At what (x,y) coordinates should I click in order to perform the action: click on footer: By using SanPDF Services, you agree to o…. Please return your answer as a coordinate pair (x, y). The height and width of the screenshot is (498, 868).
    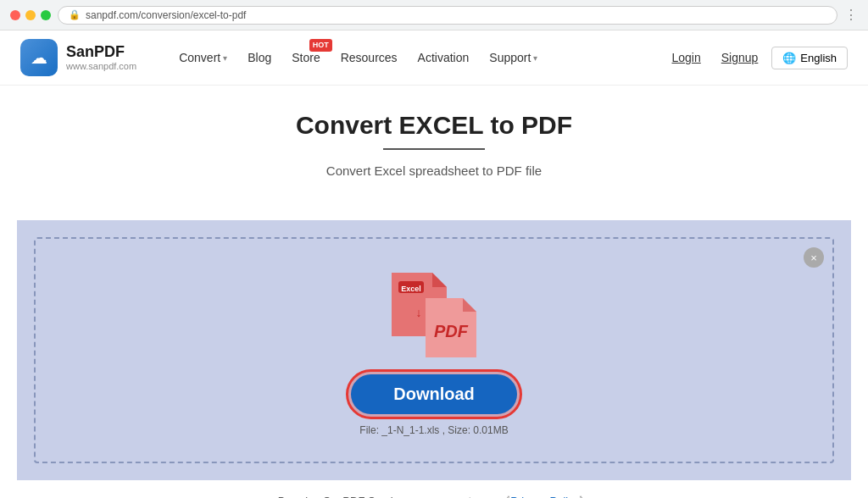
    Looking at the image, I should click on (434, 490).